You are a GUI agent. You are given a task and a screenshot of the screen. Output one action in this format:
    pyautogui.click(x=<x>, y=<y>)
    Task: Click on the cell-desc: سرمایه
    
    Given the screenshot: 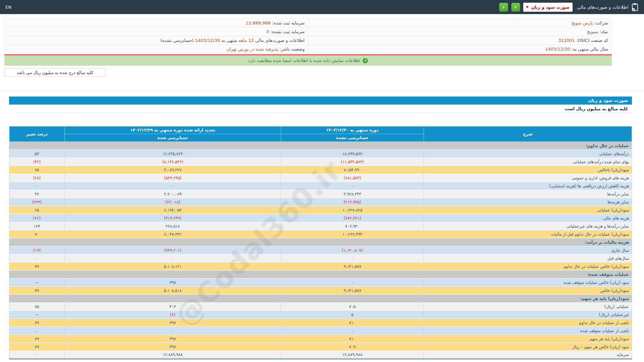 What is the action you would take?
    pyautogui.click(x=528, y=355)
    